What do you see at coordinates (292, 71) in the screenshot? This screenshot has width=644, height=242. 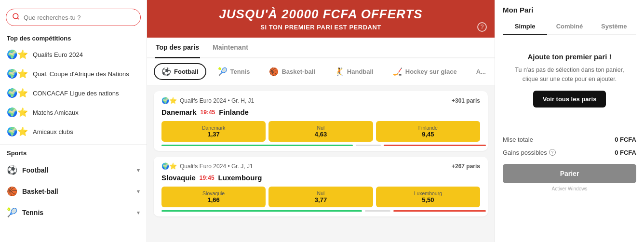 I see `pill-basketball: 🏀 Basket-ball` at bounding box center [292, 71].